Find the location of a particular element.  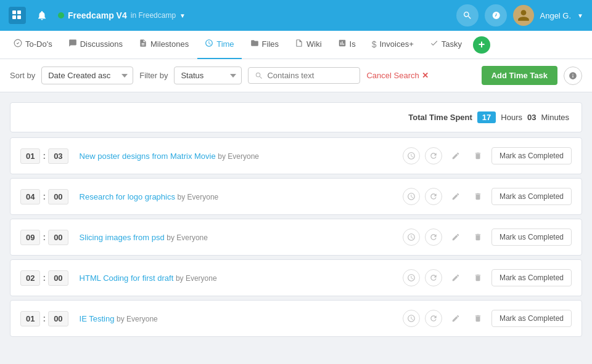

time-description: HTML Coding for first draft by Everyone is located at coordinates (236, 278).